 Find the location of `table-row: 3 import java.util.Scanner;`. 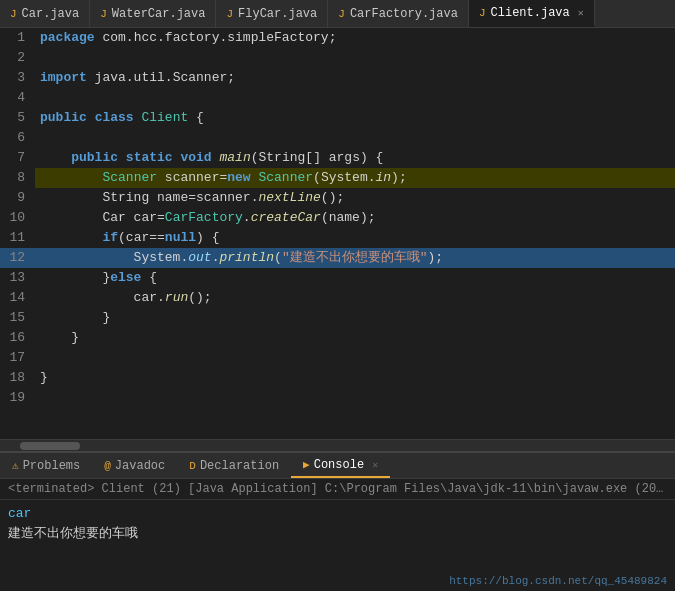

table-row: 3 import java.util.Scanner; is located at coordinates (338, 78).